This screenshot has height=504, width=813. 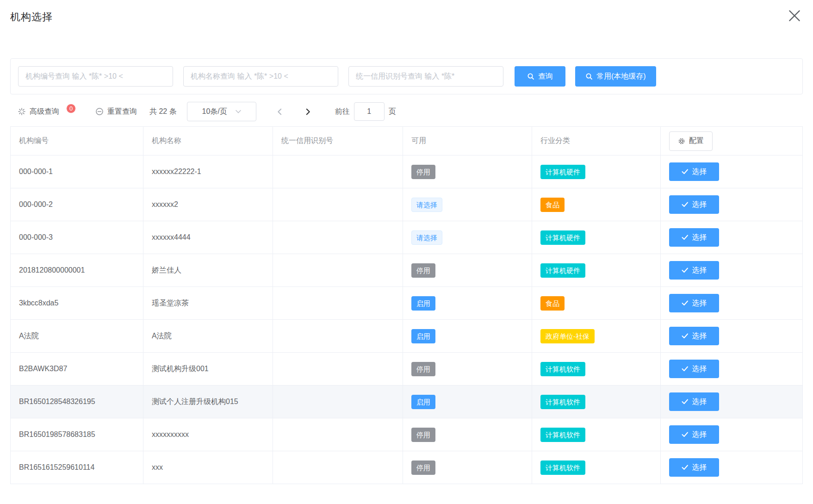 I want to click on goto-page-input, so click(x=369, y=112).